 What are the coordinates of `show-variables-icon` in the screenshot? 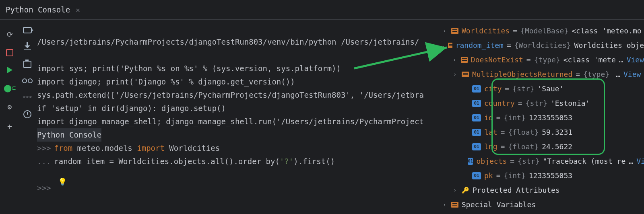 It's located at (27, 81).